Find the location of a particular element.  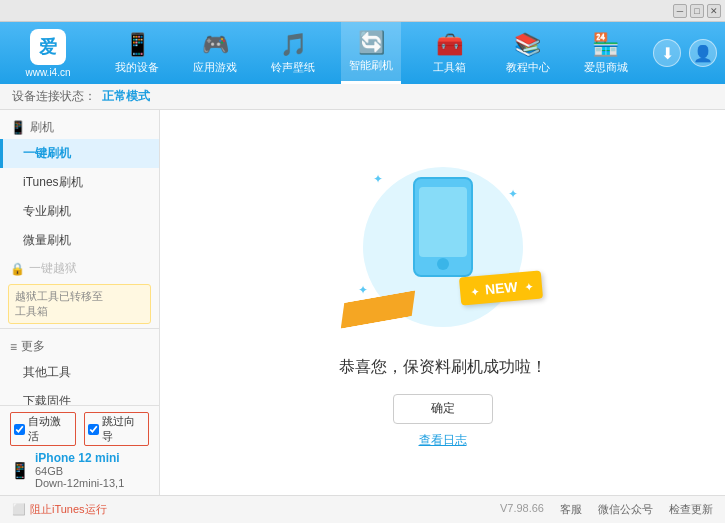

store-icon: 🏪 is located at coordinates (606, 45).